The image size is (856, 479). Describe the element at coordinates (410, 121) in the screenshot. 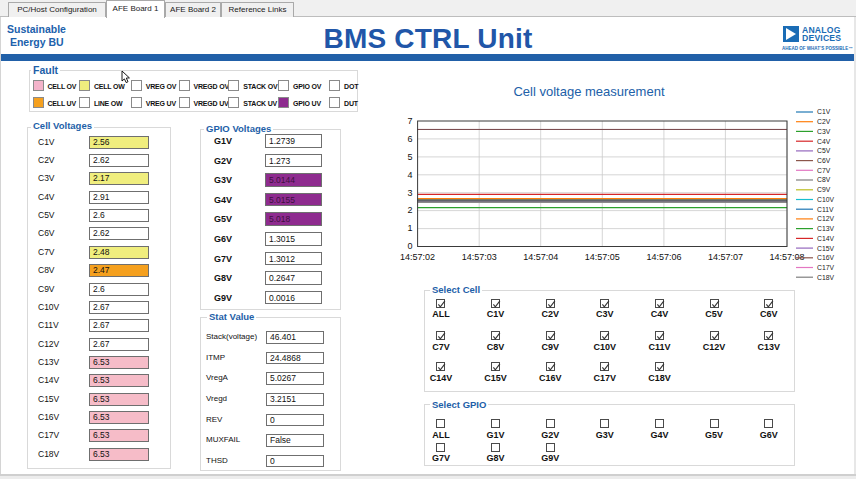

I see `svg-text: 7` at that location.